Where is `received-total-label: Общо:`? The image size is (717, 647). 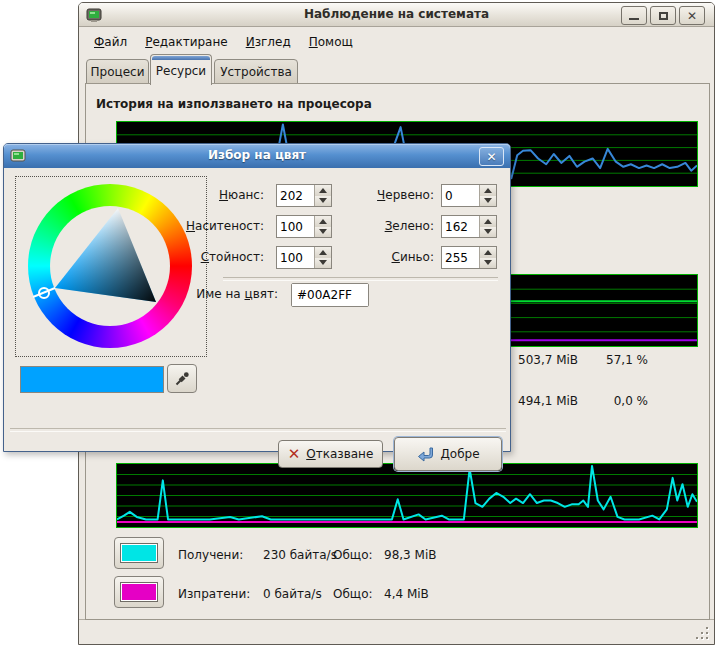 received-total-label: Общо: is located at coordinates (353, 555).